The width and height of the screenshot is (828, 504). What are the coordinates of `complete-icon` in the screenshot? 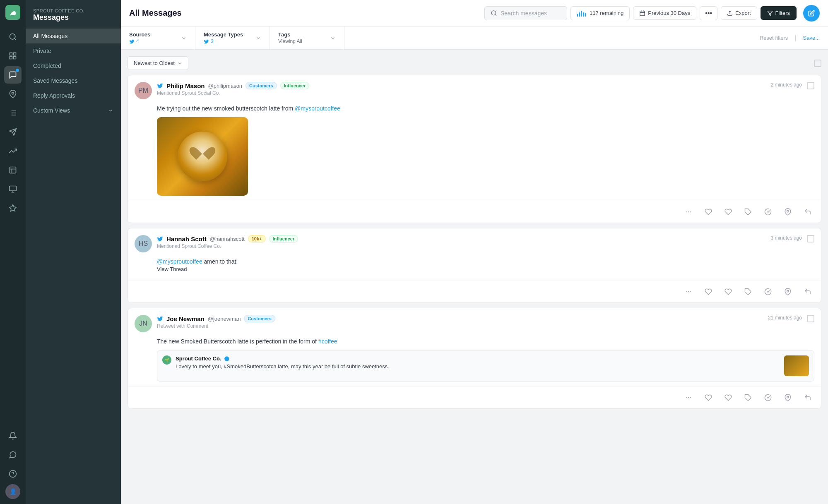 It's located at (768, 212).